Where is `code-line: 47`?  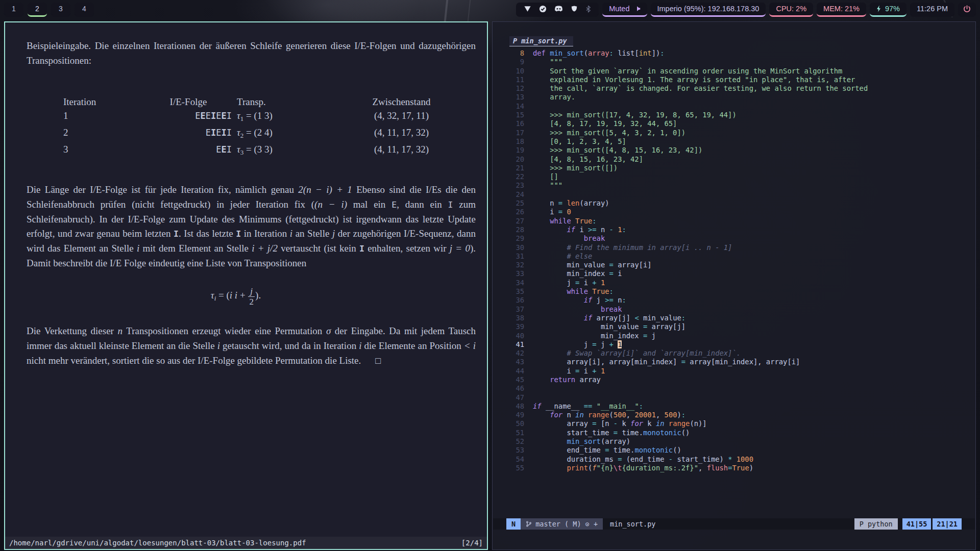
code-line: 47 is located at coordinates (734, 398).